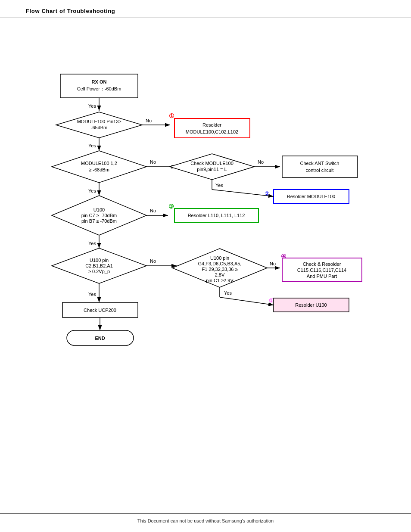  Describe the element at coordinates (149, 121) in the screenshot. I see `no-label-1: No` at that location.